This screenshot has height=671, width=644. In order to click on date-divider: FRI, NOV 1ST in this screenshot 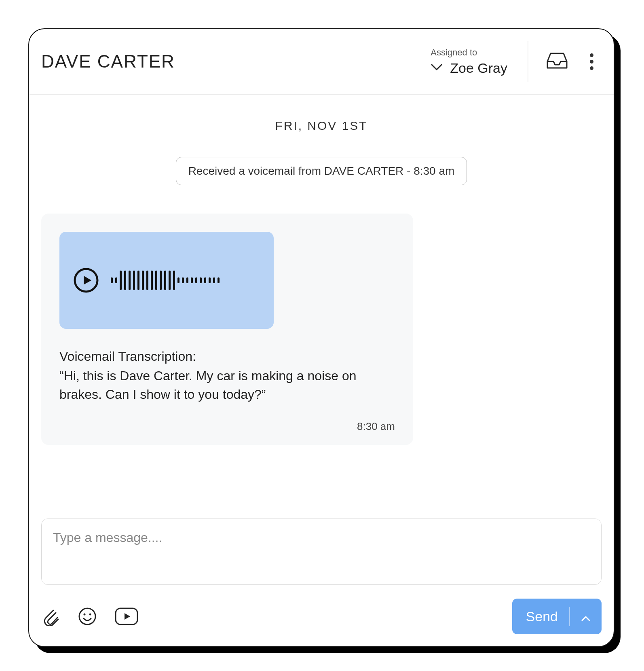, I will do `click(321, 126)`.